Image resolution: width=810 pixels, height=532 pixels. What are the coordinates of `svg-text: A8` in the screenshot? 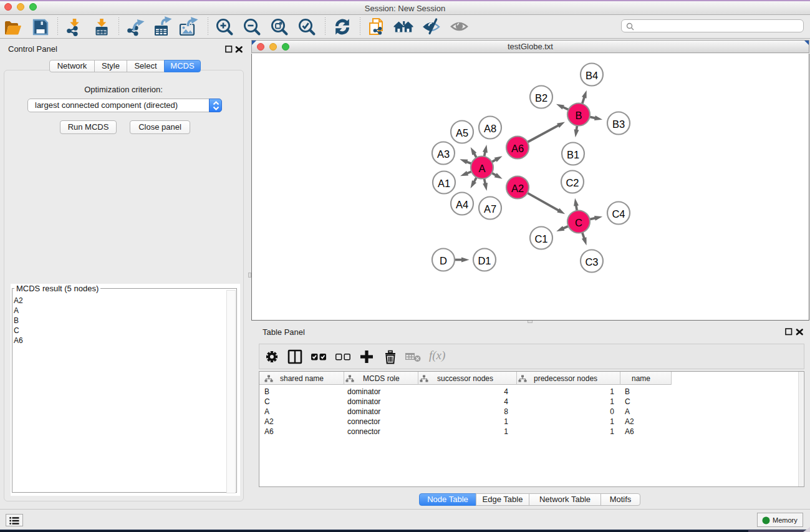 It's located at (490, 128).